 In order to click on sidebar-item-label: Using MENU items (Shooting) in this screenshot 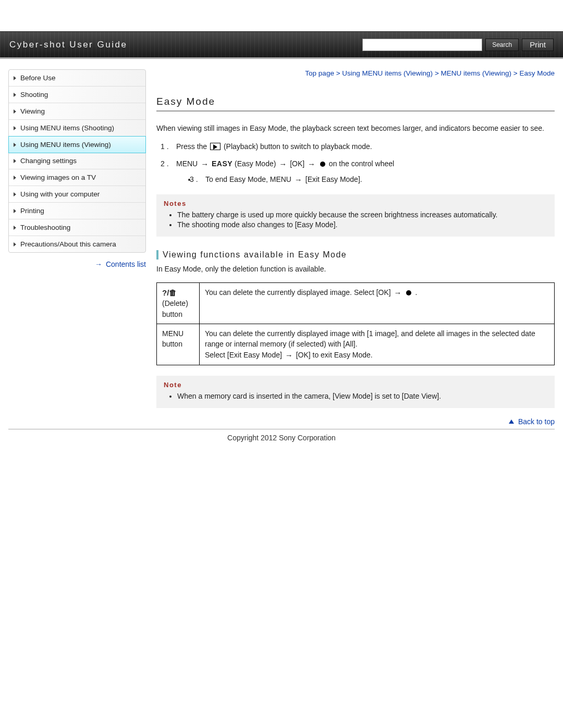, I will do `click(67, 128)`.